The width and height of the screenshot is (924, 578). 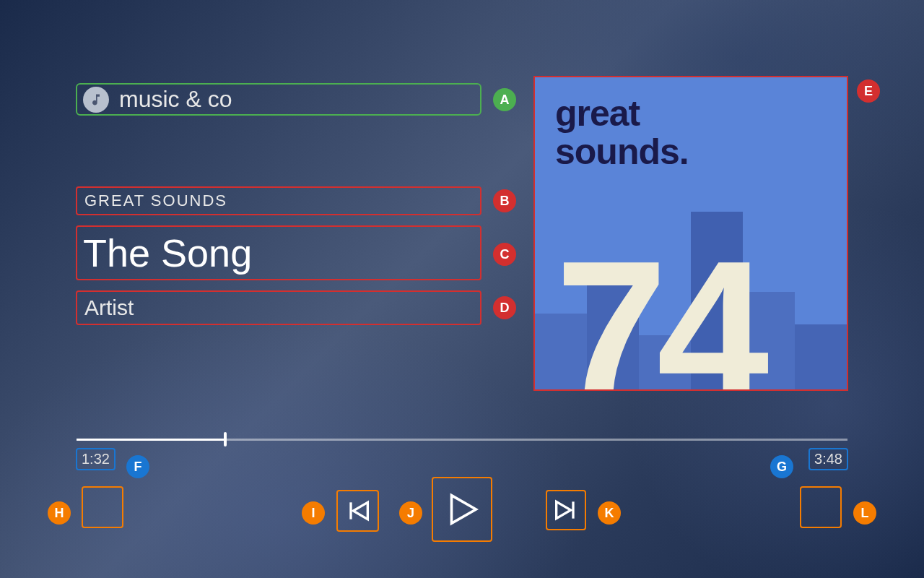 What do you see at coordinates (138, 467) in the screenshot?
I see `marker-f: F` at bounding box center [138, 467].